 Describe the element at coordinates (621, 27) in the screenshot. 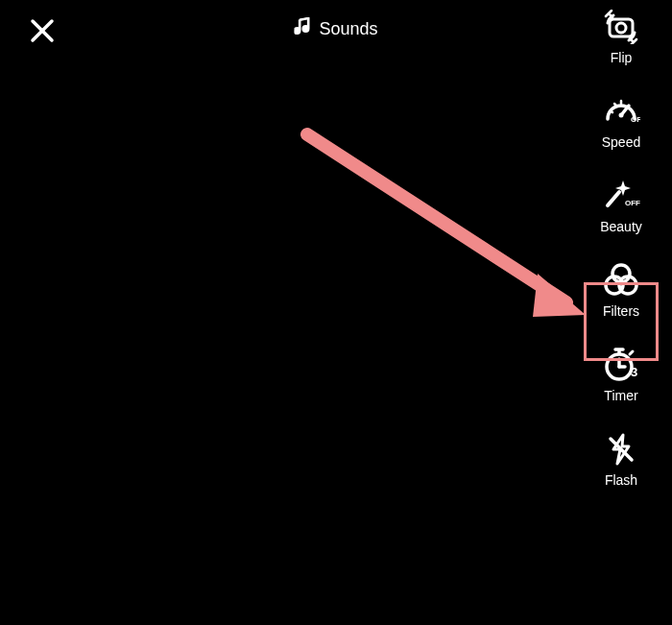

I see `flip-icon` at that location.